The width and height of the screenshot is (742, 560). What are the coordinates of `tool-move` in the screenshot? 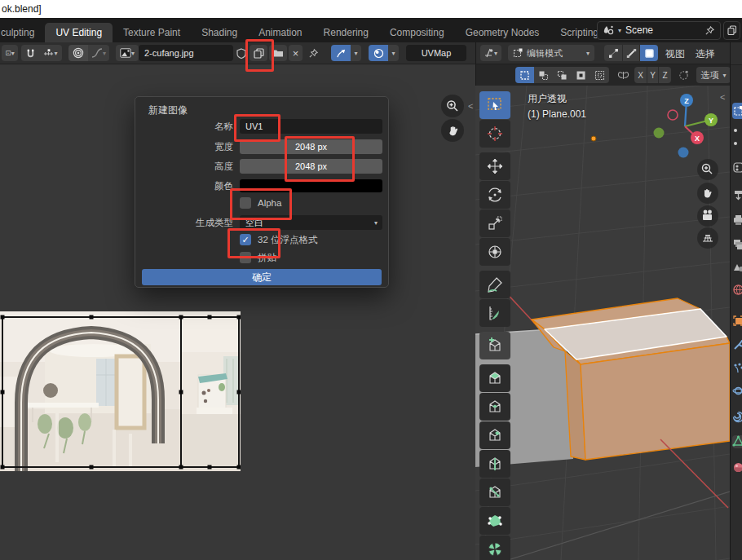 It's located at (495, 166).